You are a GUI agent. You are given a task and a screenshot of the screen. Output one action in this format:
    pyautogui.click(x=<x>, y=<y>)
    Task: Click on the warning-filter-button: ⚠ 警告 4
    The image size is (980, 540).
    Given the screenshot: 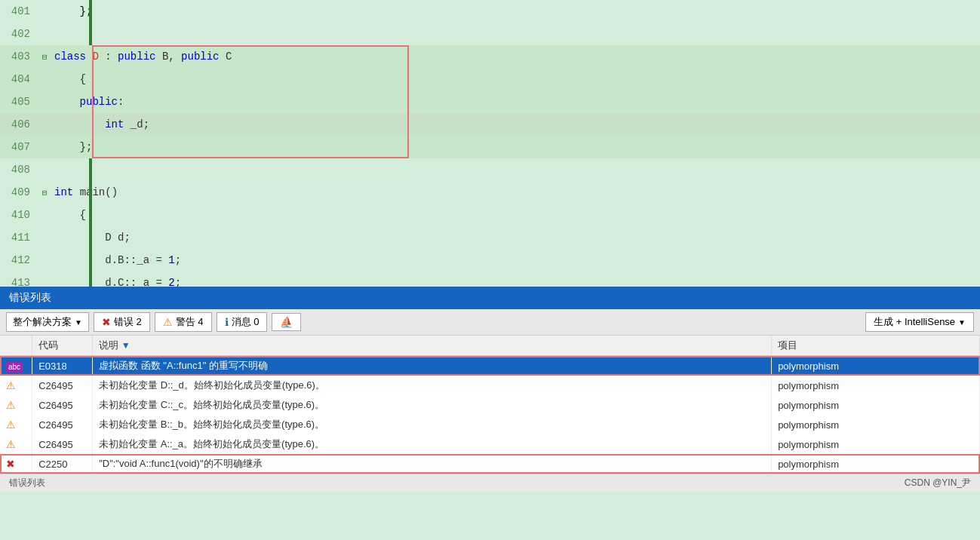 What is the action you would take?
    pyautogui.click(x=183, y=322)
    